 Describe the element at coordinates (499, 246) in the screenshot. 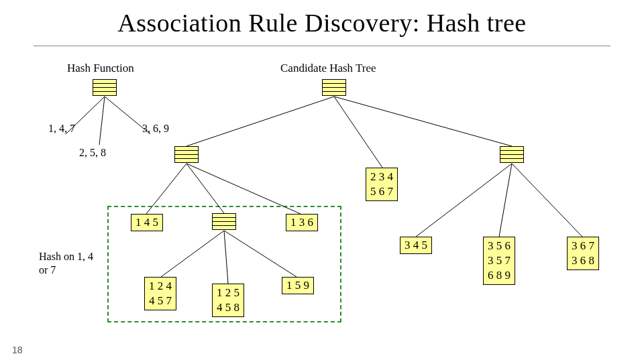

I see `leaf-row: 3 5 6` at that location.